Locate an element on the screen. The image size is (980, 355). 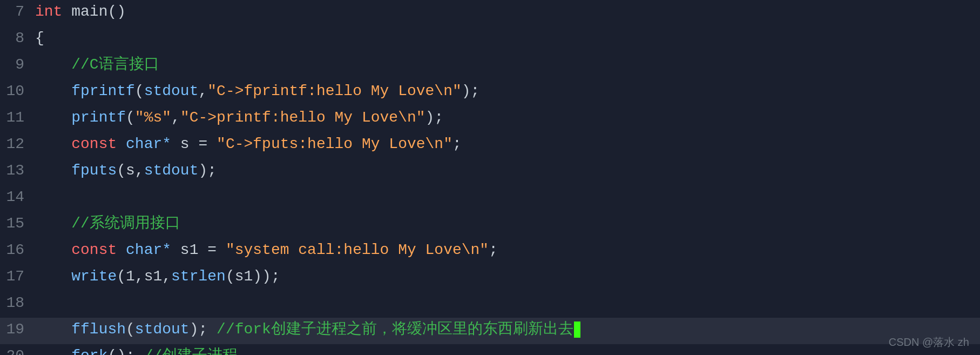
code-content: fork(); //创建子进程 is located at coordinates (505, 350).